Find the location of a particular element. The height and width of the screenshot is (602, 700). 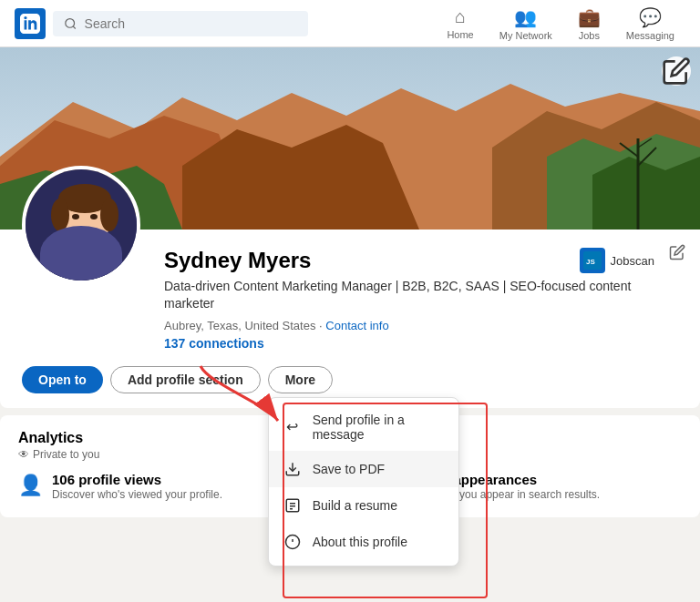

build-resume-icon is located at coordinates (293, 505).